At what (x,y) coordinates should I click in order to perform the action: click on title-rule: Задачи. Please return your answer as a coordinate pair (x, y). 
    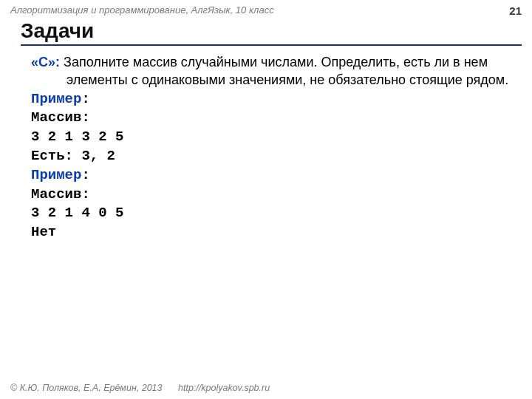
    Looking at the image, I should click on (271, 33).